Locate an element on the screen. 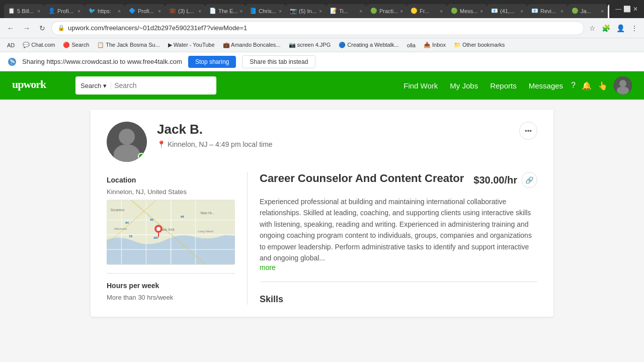 The width and height of the screenshot is (644, 362). bookmark-search: 🔴 Search is located at coordinates (76, 45).